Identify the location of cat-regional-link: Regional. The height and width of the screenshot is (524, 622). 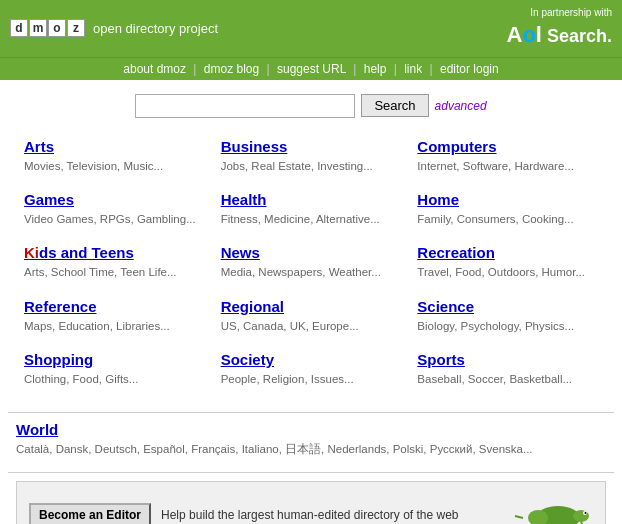
(252, 306).